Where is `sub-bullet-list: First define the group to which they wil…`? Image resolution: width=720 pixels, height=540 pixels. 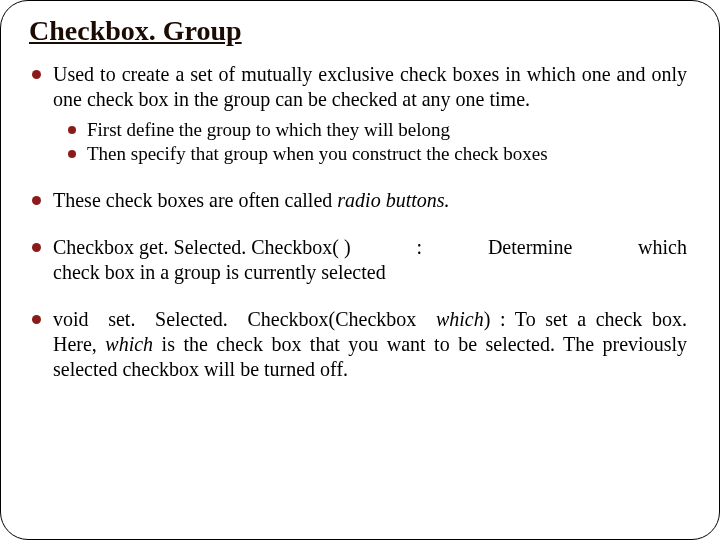
sub-bullet-list: First define the group to which they wil… is located at coordinates (376, 142).